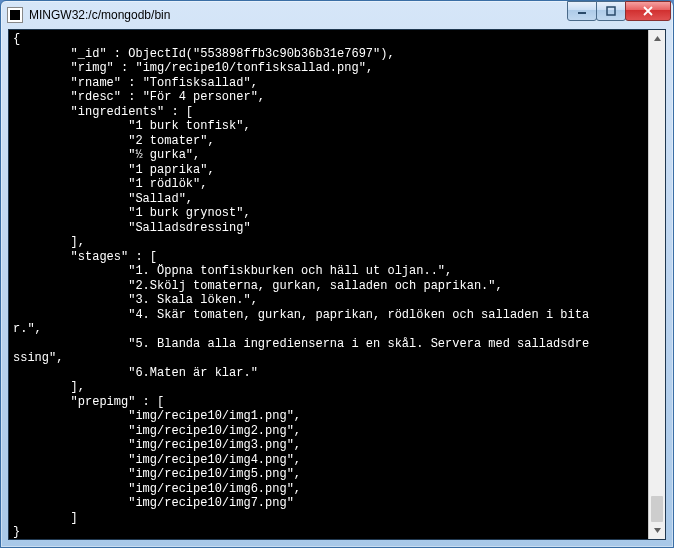  What do you see at coordinates (100, 257) in the screenshot?
I see `json-key-stages: "stages"` at bounding box center [100, 257].